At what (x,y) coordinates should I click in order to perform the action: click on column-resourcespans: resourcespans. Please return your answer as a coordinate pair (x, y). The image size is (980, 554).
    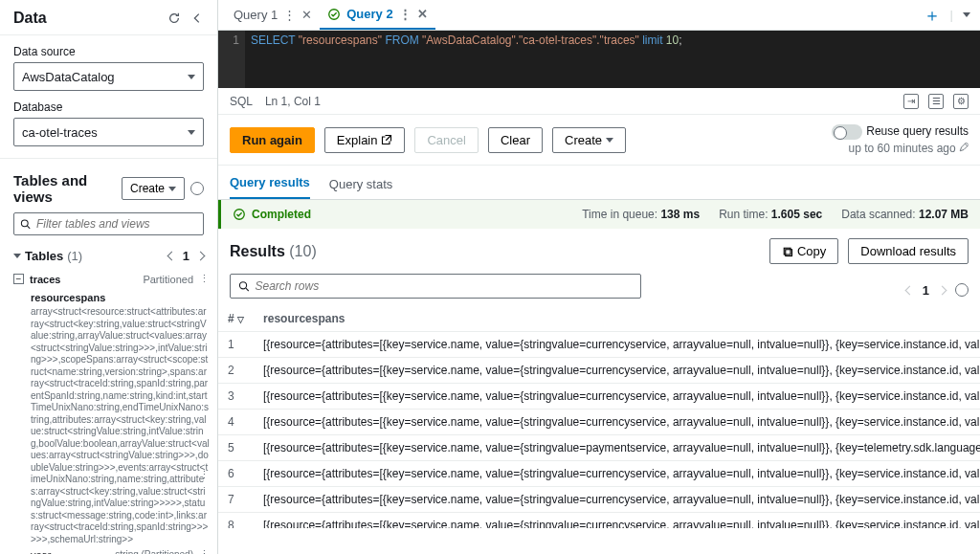
    Looking at the image, I should click on (68, 298).